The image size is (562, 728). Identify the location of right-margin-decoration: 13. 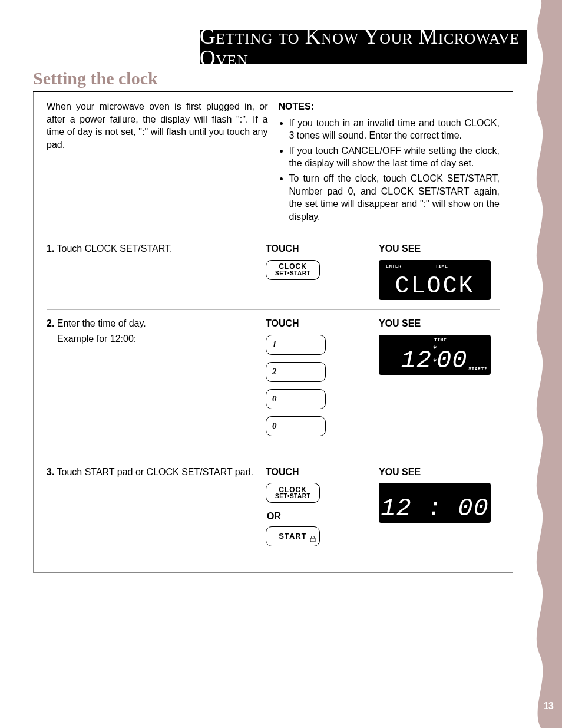
(544, 364).